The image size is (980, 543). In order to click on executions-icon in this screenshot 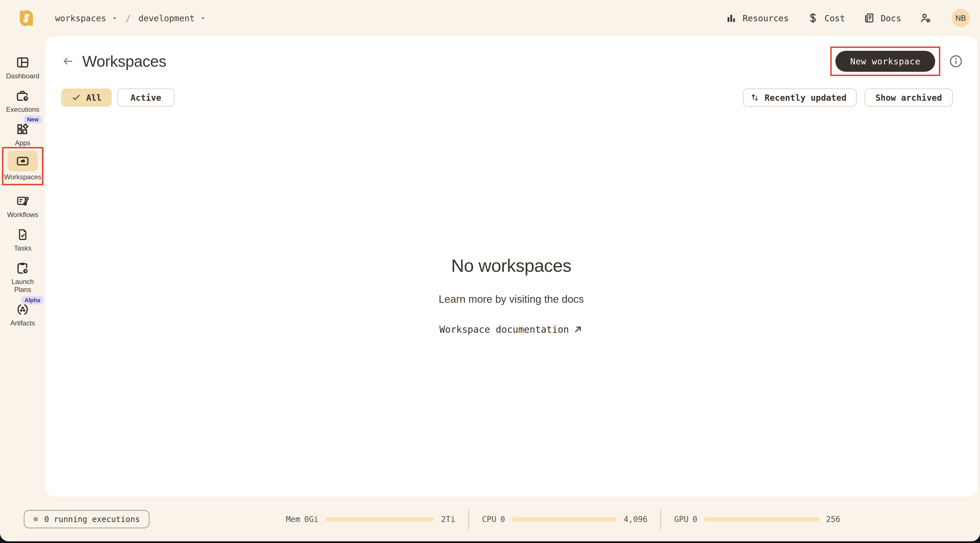, I will do `click(23, 96)`.